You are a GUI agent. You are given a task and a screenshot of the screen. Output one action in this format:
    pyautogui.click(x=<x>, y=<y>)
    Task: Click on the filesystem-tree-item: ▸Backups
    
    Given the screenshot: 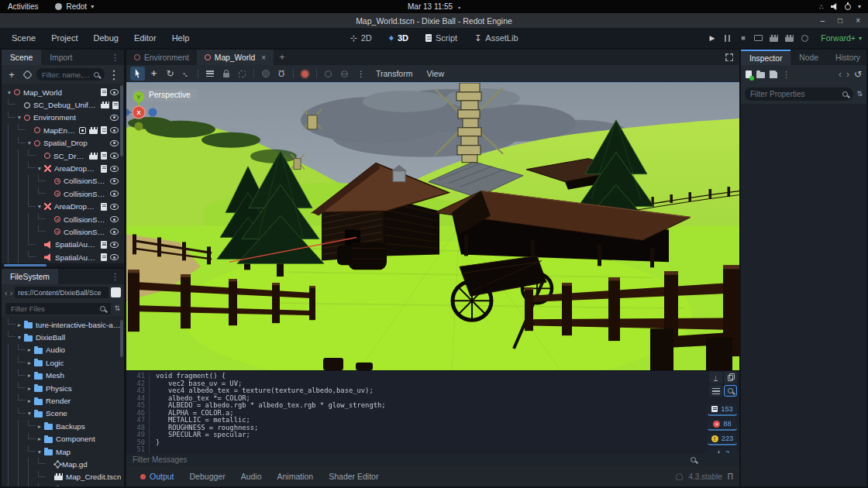 What is the action you would take?
    pyautogui.click(x=63, y=426)
    